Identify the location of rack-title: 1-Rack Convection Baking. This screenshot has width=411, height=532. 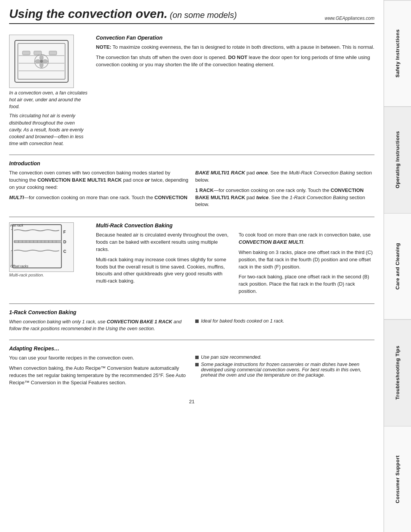
(192, 312).